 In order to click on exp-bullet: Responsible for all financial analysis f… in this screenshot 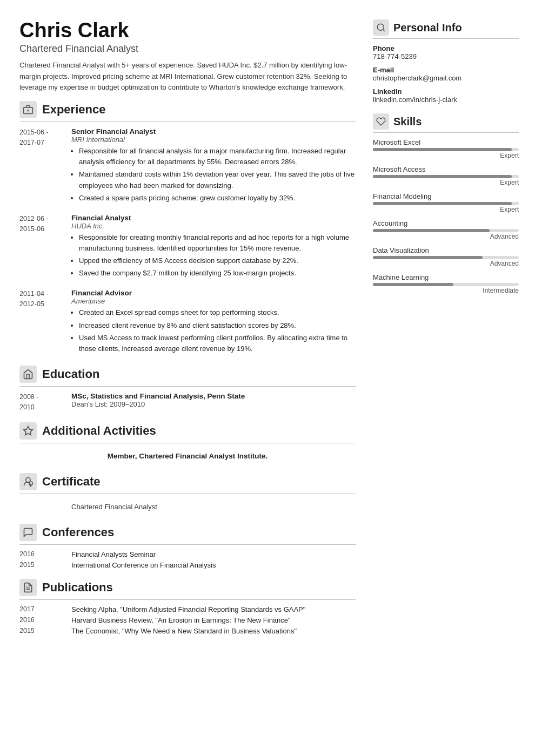, I will do `click(217, 157)`.